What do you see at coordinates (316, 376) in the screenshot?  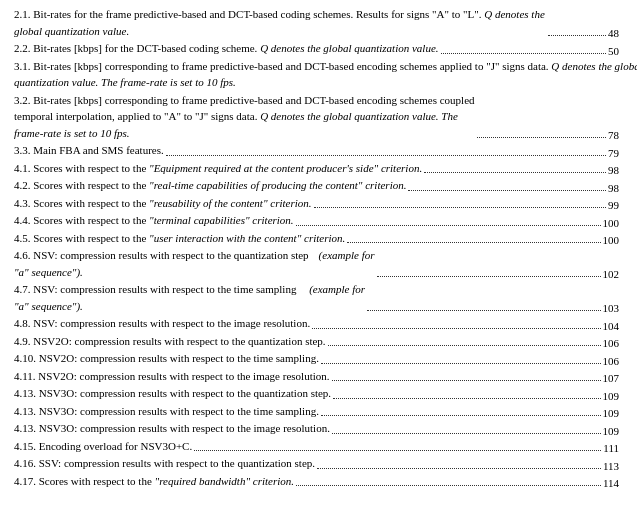 I see `toc-entry-4-11: 4.11. NSV2O: compression results with re…` at bounding box center [316, 376].